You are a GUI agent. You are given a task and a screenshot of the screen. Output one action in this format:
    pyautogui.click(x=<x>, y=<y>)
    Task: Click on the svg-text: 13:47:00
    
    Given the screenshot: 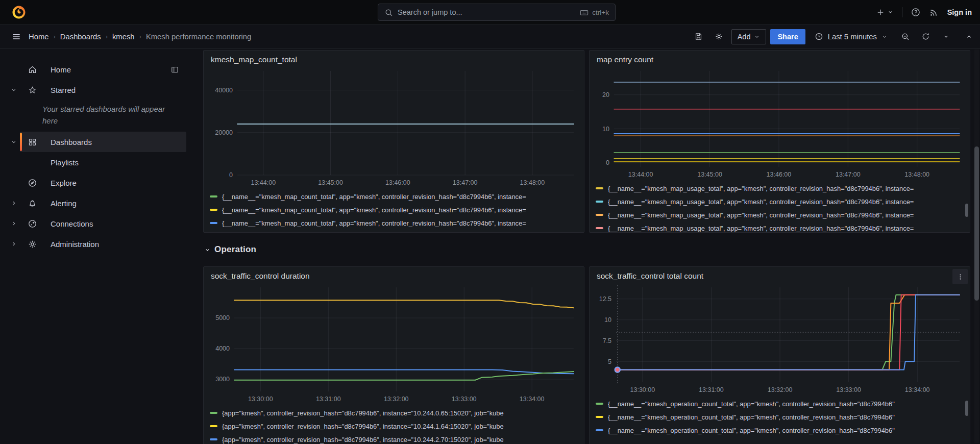 What is the action you would take?
    pyautogui.click(x=848, y=175)
    